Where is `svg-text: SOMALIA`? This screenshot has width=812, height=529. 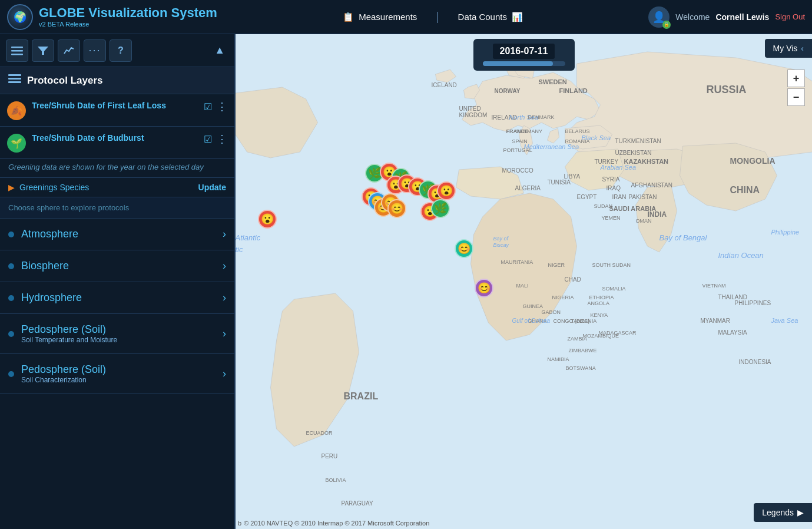
svg-text: SOMALIA is located at coordinates (614, 289).